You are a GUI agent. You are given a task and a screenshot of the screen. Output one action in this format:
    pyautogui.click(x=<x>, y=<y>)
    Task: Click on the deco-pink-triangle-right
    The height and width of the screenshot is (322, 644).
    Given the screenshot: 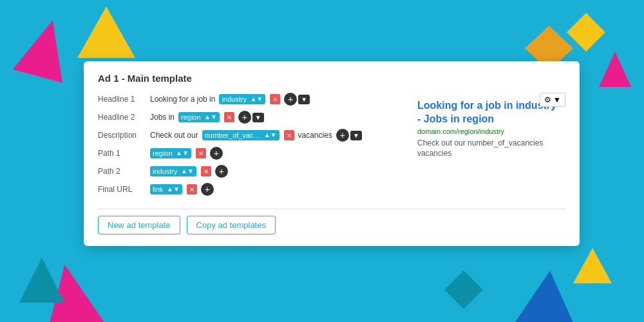 What is the action you would take?
    pyautogui.click(x=615, y=70)
    